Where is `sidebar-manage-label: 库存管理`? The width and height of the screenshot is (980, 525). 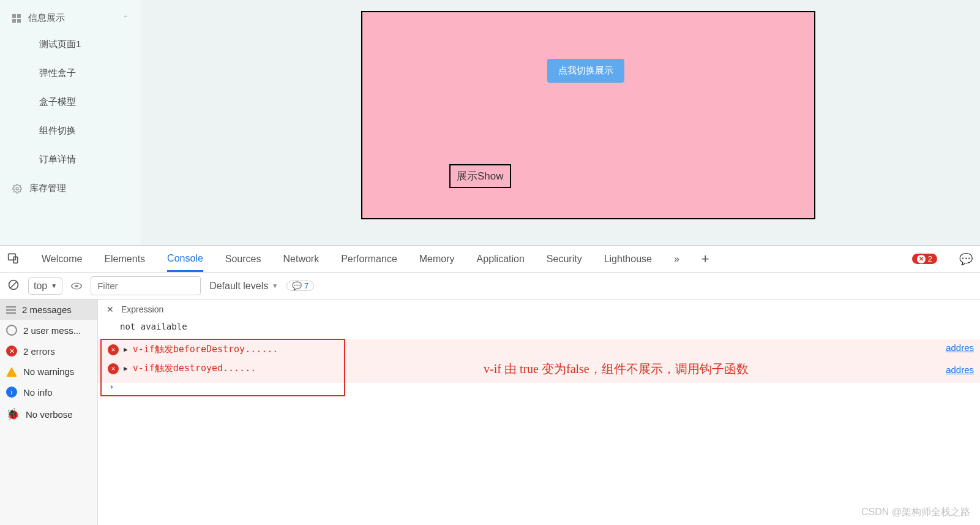 sidebar-manage-label: 库存管理 is located at coordinates (48, 189).